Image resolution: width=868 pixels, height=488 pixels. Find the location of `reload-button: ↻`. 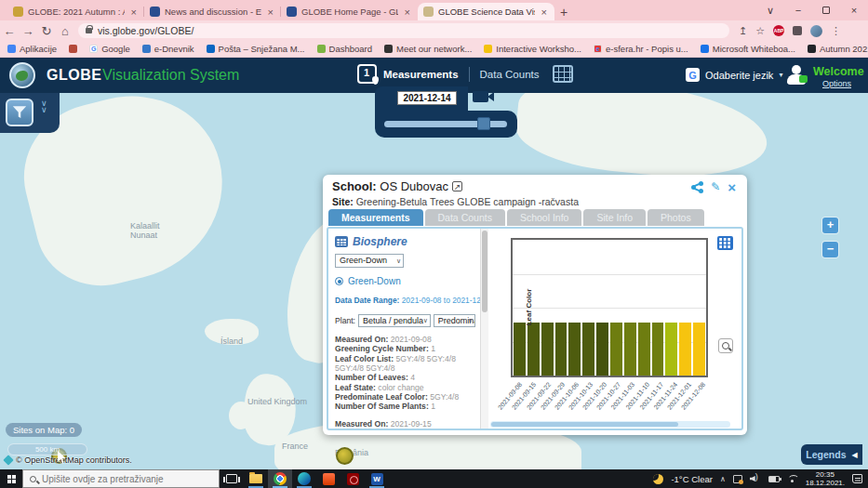

reload-button: ↻ is located at coordinates (47, 32).